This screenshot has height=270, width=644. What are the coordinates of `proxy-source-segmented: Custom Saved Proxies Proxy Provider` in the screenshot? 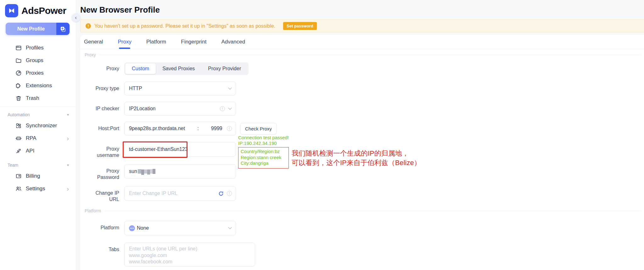 It's located at (186, 69).